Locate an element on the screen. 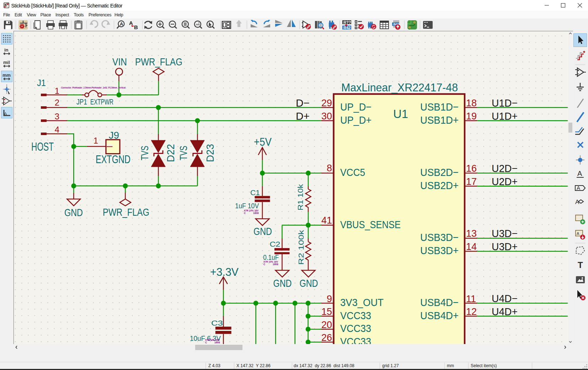 Image resolution: width=588 pixels, height=370 pixels. svg-text: U1D− is located at coordinates (505, 103).